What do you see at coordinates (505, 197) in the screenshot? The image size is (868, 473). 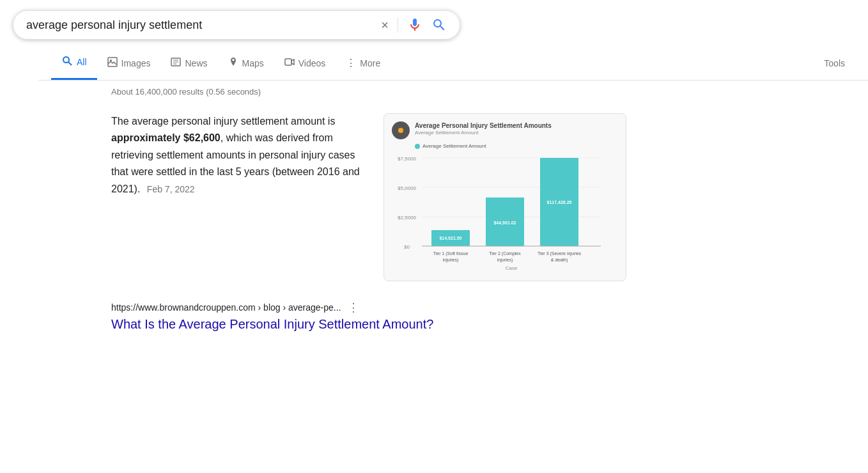 I see `chart-container: Average Personal Injury Settlement Amoun…` at bounding box center [505, 197].